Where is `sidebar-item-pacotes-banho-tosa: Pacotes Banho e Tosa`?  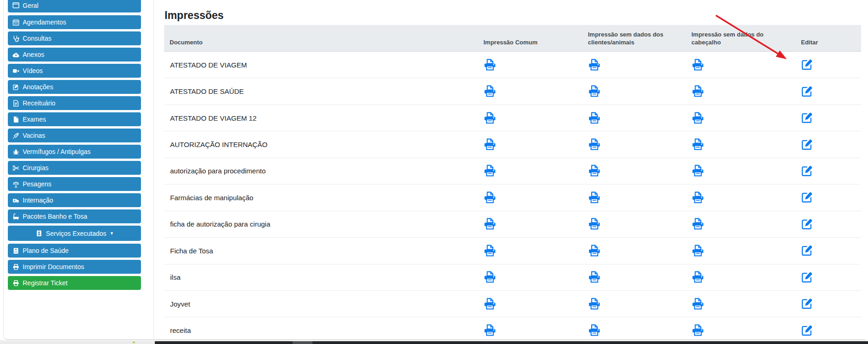 sidebar-item-pacotes-banho-tosa: Pacotes Banho e Tosa is located at coordinates (74, 216).